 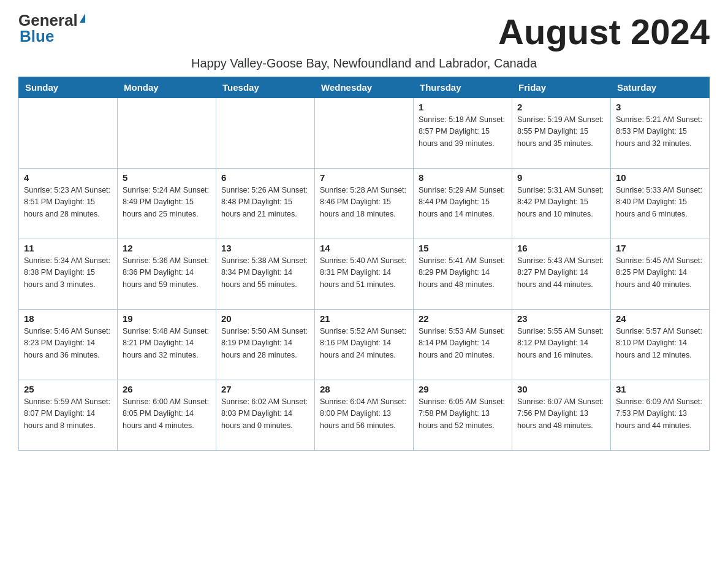 What do you see at coordinates (68, 389) in the screenshot?
I see `day-number: 25` at bounding box center [68, 389].